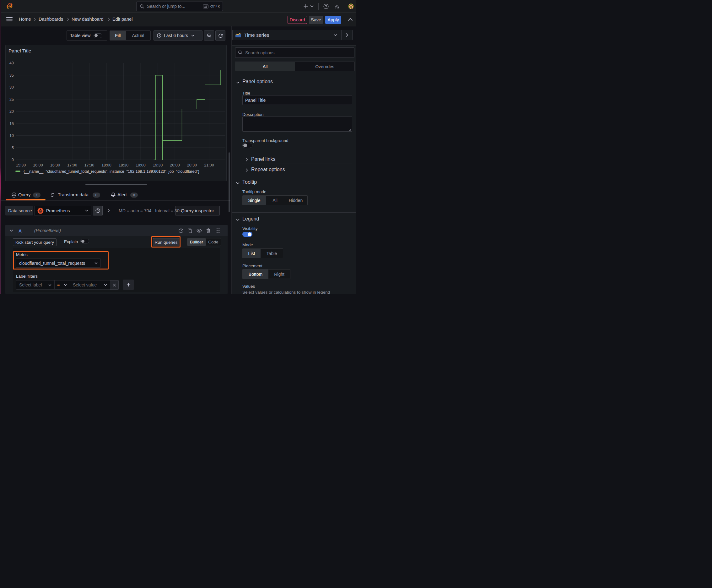  Describe the element at coordinates (12, 75) in the screenshot. I see `svg-text: 35` at that location.